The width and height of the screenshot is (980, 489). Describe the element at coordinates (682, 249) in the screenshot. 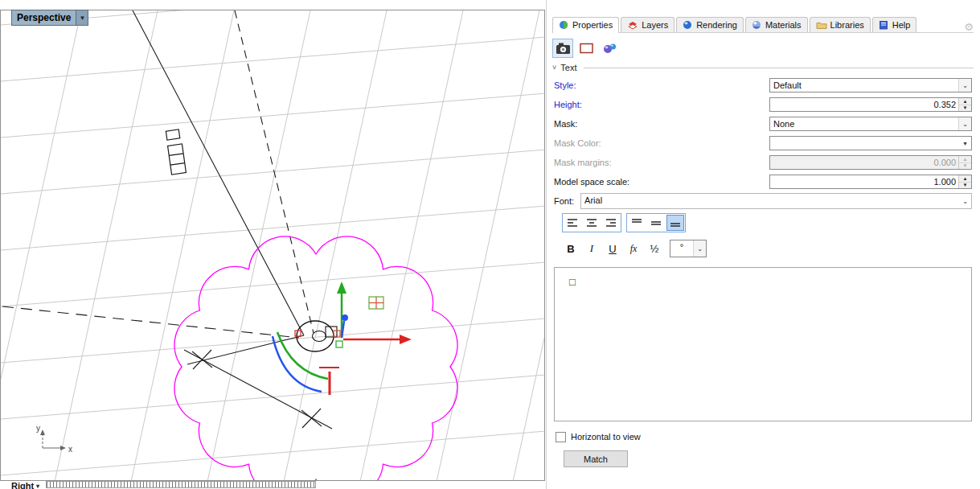

I see `symbol-value: °` at that location.